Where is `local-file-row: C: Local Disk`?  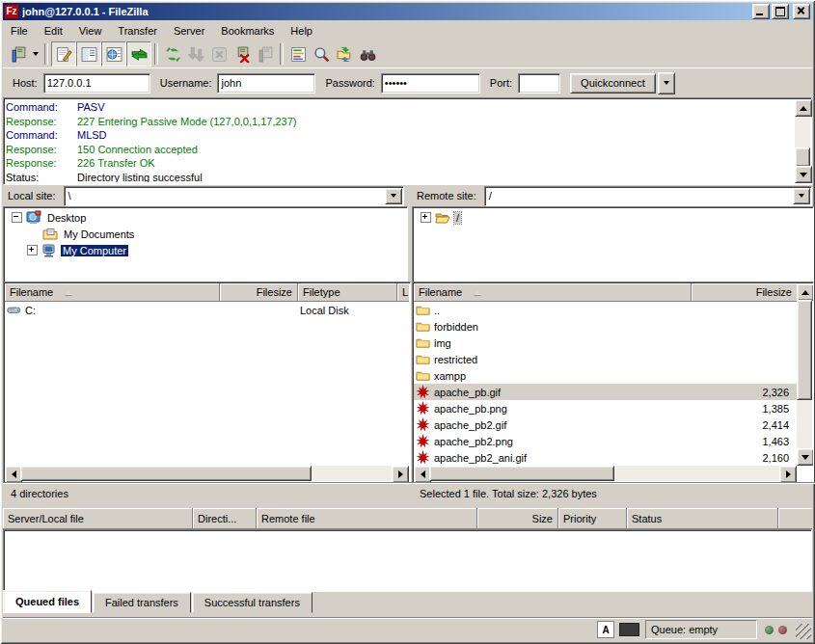 local-file-row: C: Local Disk is located at coordinates (206, 310).